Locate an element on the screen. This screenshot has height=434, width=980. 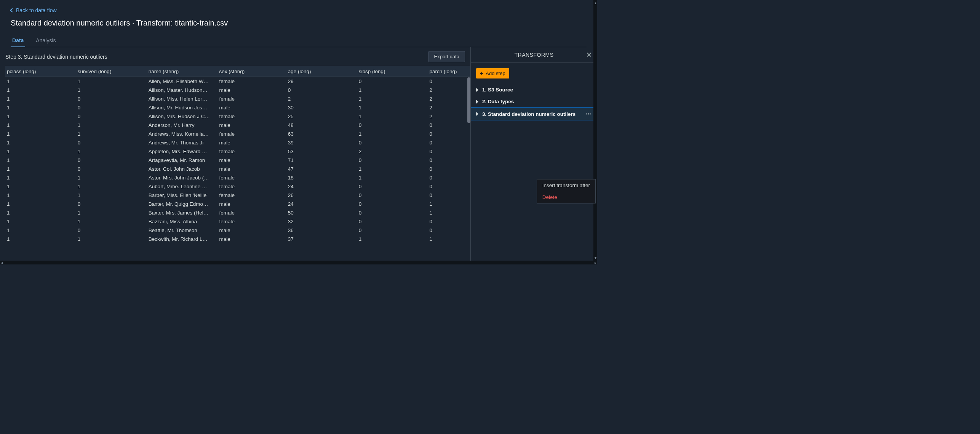
tab-bar: Data Analysis is located at coordinates (299, 41).